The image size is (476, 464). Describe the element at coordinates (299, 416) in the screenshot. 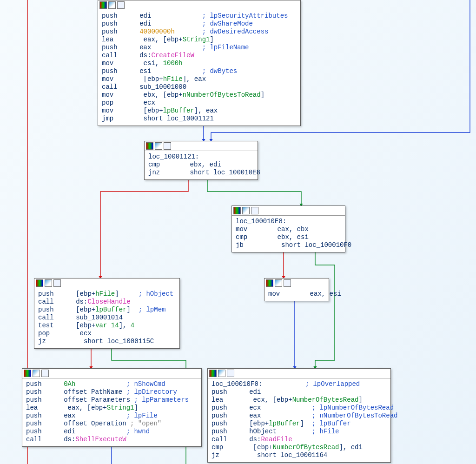

I see `asm-block-b7: loc_100010F0: ; lpOverlapped push edi le…` at that location.